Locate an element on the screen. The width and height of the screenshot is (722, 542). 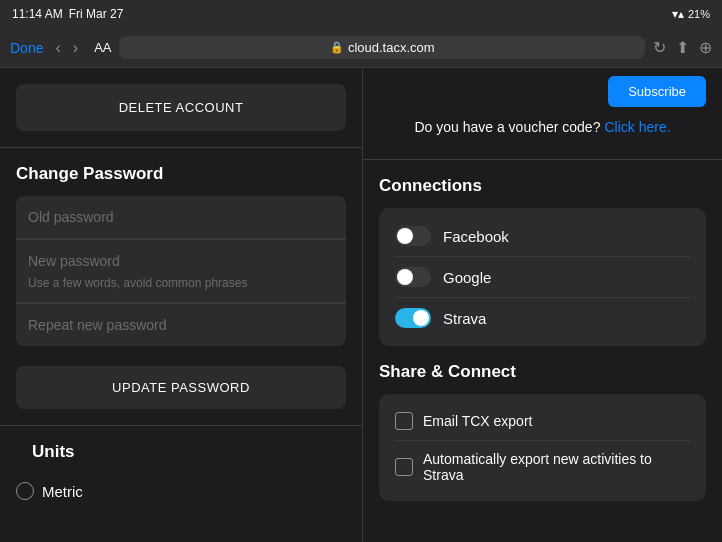
connection-item: Facebook is located at coordinates (542, 236).